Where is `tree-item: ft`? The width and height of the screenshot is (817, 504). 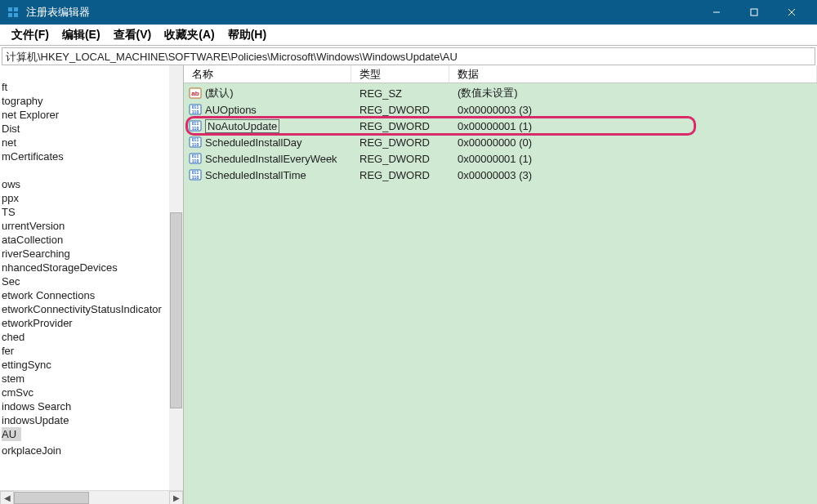 tree-item: ft is located at coordinates (92, 87).